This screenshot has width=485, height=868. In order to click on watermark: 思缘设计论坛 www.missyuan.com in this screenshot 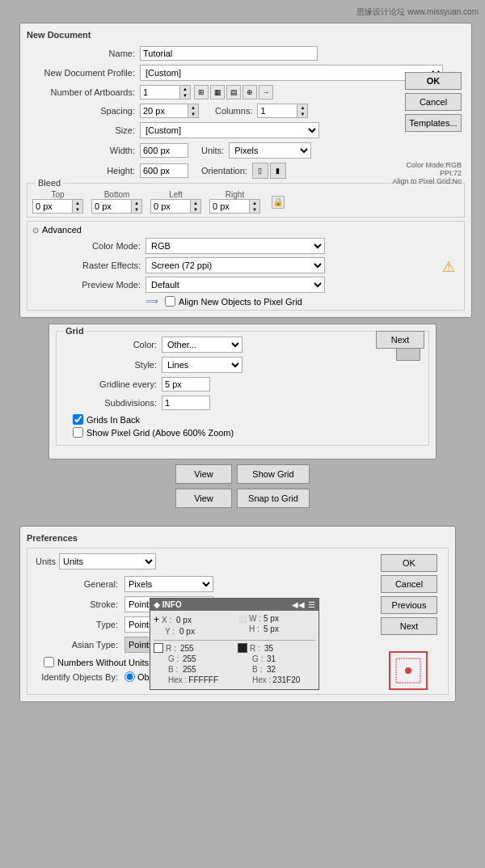, I will do `click(417, 12)`.